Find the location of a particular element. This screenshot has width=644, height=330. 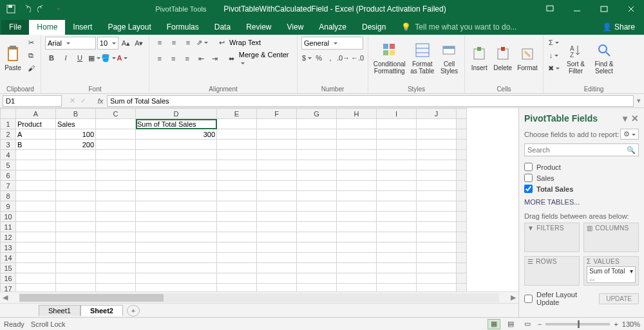

row-header-10: 10 is located at coordinates (8, 217).